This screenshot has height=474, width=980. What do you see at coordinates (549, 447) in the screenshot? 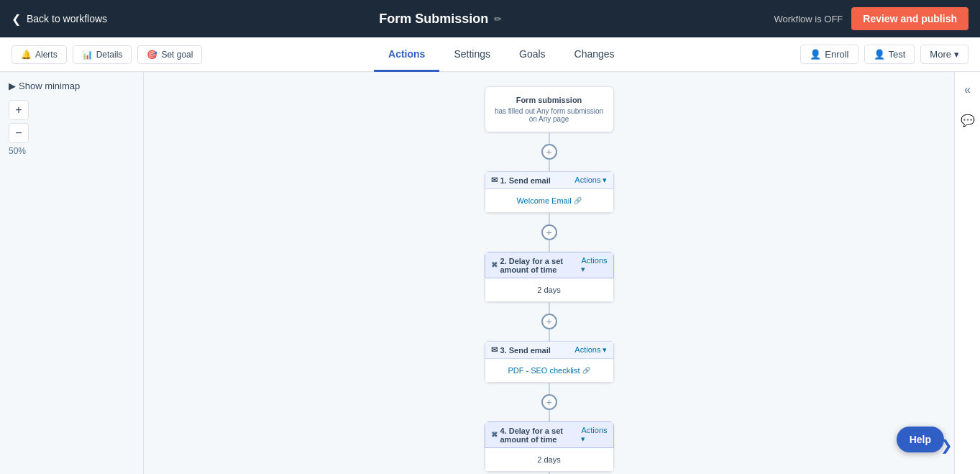
I see `action-node-4: ✖ 4. Delay for a set amount of time Acti…` at bounding box center [549, 447].